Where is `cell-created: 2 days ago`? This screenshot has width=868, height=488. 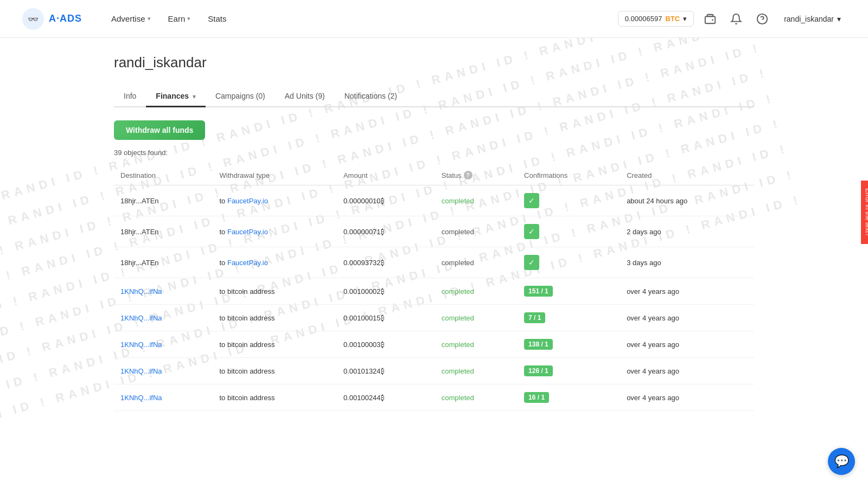 cell-created: 2 days ago is located at coordinates (687, 232).